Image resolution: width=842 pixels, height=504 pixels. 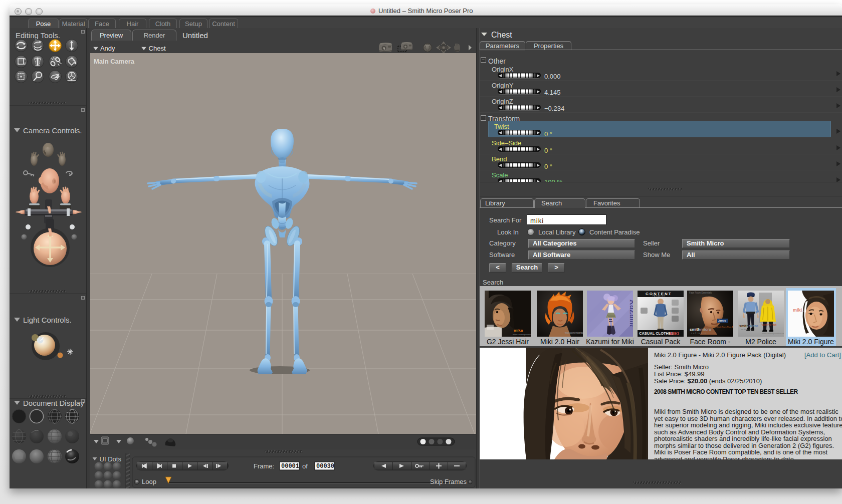 What do you see at coordinates (518, 331) in the screenshot?
I see `svg-text: míka` at bounding box center [518, 331].